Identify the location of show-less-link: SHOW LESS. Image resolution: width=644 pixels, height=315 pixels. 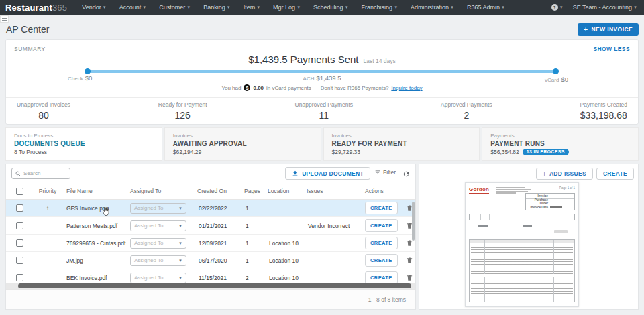
(612, 49).